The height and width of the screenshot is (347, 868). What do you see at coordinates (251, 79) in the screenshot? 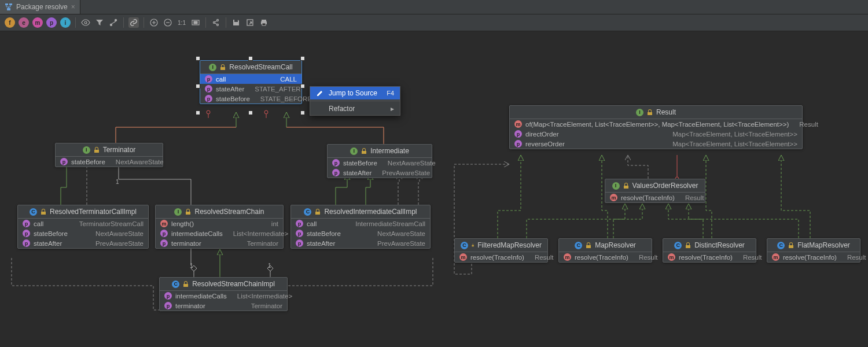
I see `property-row: pcallCALL` at bounding box center [251, 79].